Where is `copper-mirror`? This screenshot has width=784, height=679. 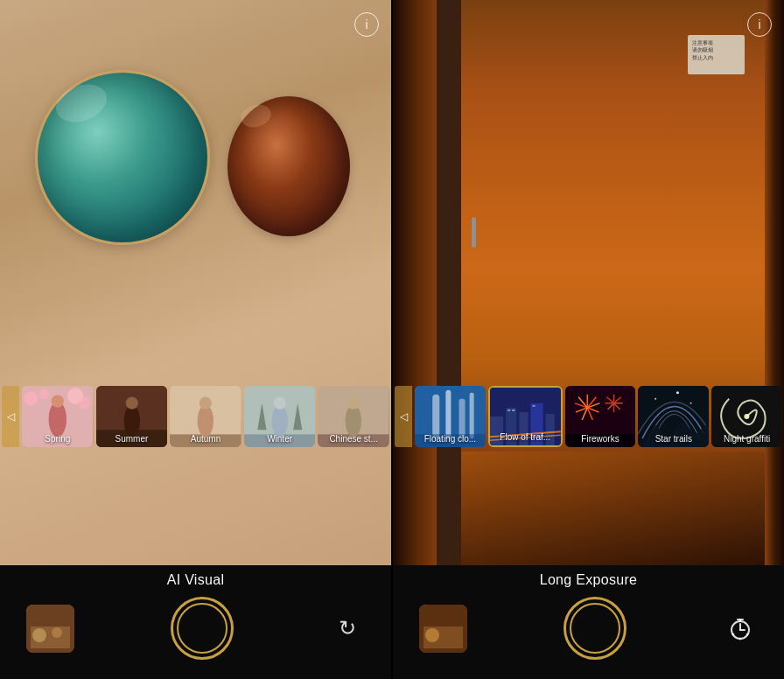
copper-mirror is located at coordinates (289, 166).